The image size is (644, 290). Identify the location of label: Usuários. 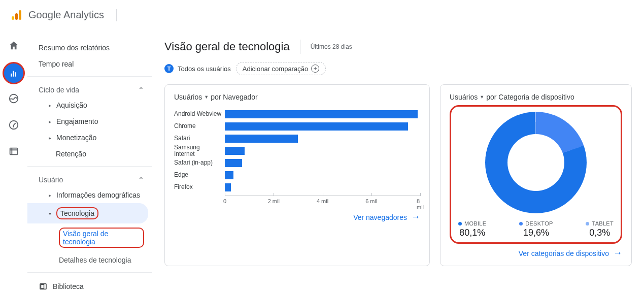
(464, 97).